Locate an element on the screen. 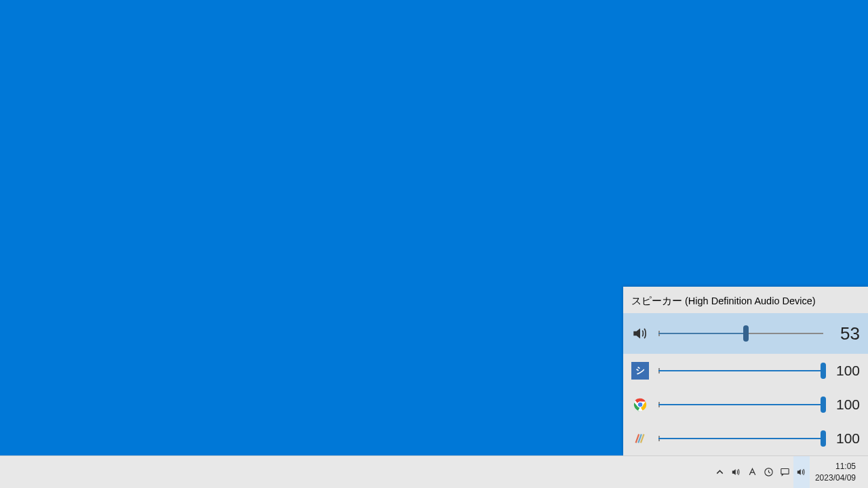 The width and height of the screenshot is (868, 488). system-sounds-icon: シ is located at coordinates (640, 371).